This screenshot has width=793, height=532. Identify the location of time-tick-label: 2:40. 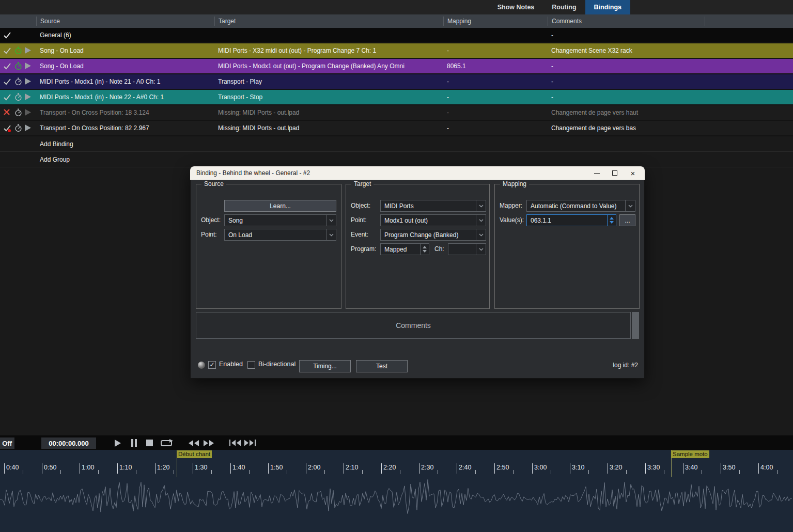
(465, 467).